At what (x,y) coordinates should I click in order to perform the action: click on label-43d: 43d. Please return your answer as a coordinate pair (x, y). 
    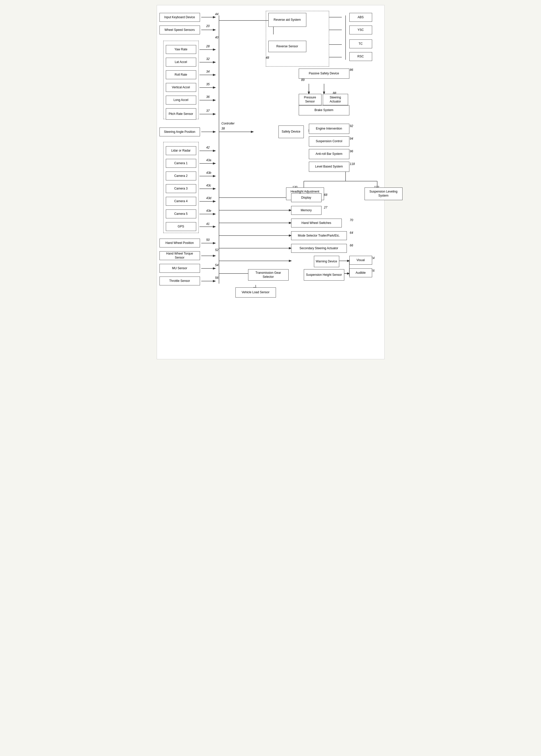
    Looking at the image, I should click on (209, 198).